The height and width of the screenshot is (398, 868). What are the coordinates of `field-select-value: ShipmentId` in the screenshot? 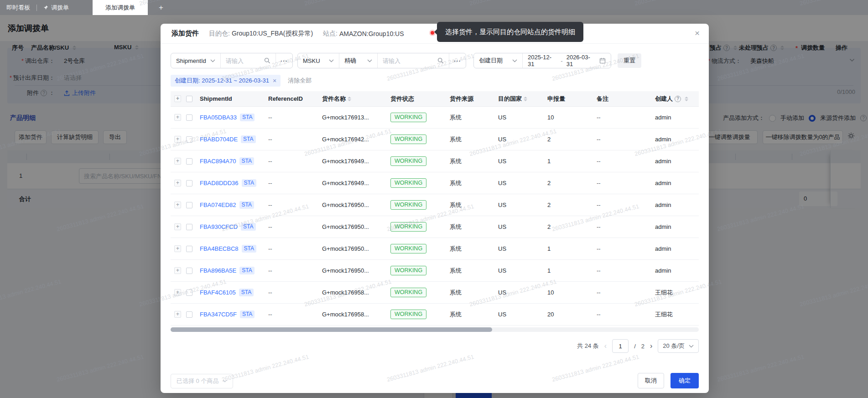 It's located at (191, 61).